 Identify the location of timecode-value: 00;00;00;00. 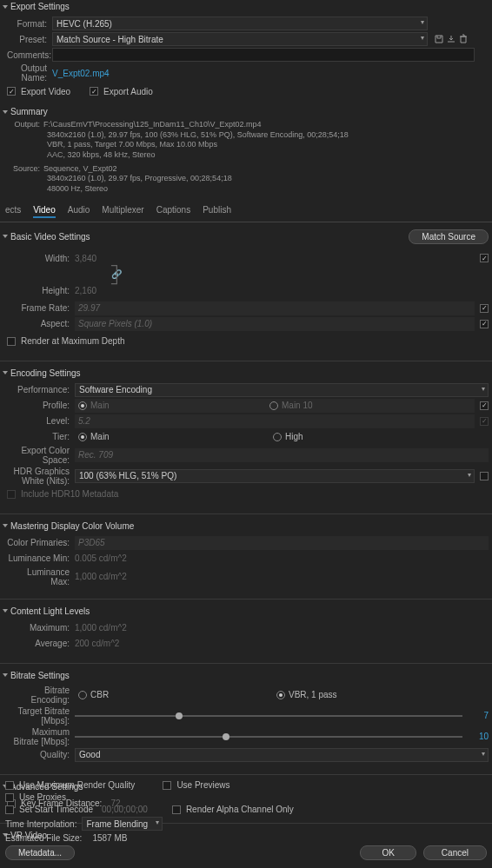
(125, 810).